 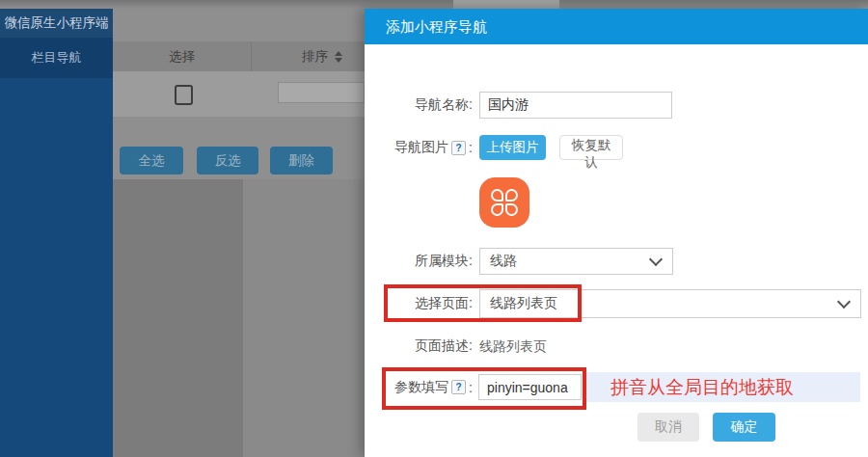 I want to click on page-select-value: 线路列表页, so click(x=524, y=304).